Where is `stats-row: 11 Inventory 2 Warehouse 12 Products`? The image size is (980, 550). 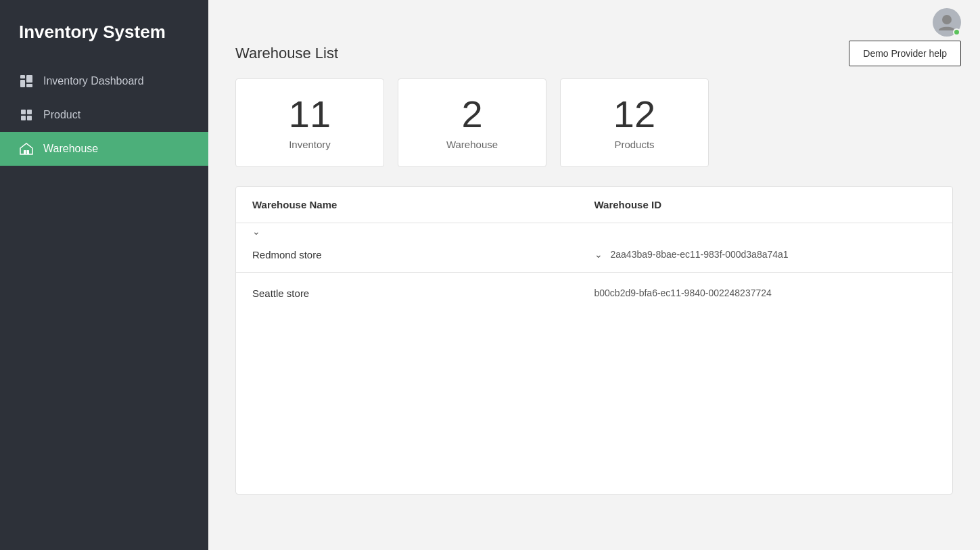
stats-row: 11 Inventory 2 Warehouse 12 Products is located at coordinates (594, 123).